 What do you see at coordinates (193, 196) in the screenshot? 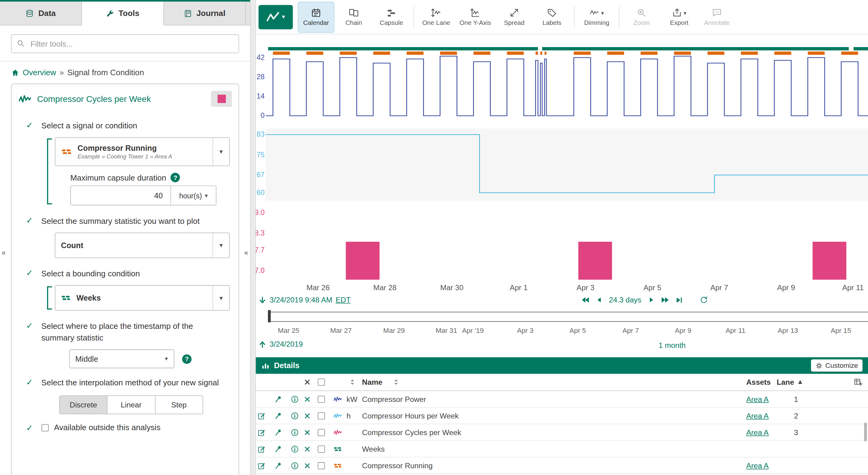
I see `duration-unit-select: hour(s)` at bounding box center [193, 196].